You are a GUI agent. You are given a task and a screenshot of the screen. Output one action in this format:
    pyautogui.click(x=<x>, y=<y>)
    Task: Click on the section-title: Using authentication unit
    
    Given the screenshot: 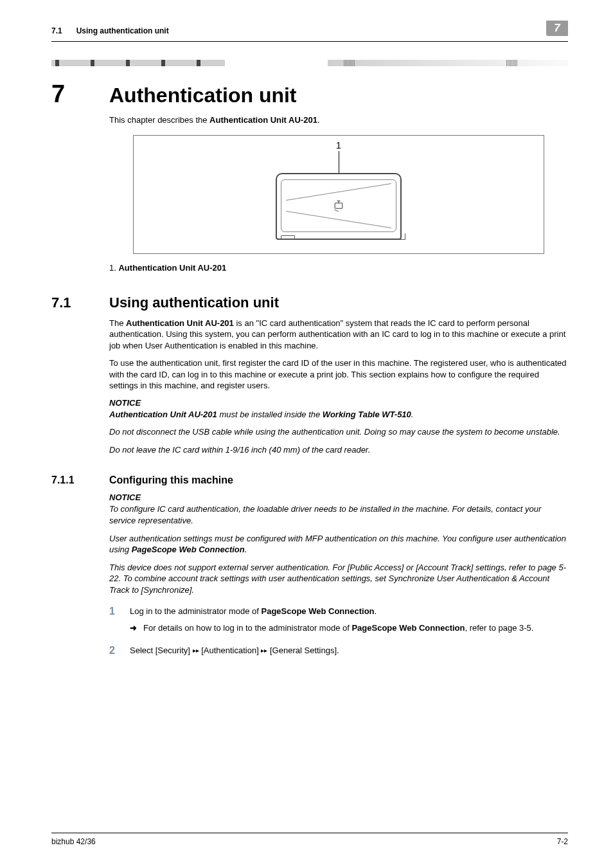 What is the action you would take?
    pyautogui.click(x=194, y=303)
    